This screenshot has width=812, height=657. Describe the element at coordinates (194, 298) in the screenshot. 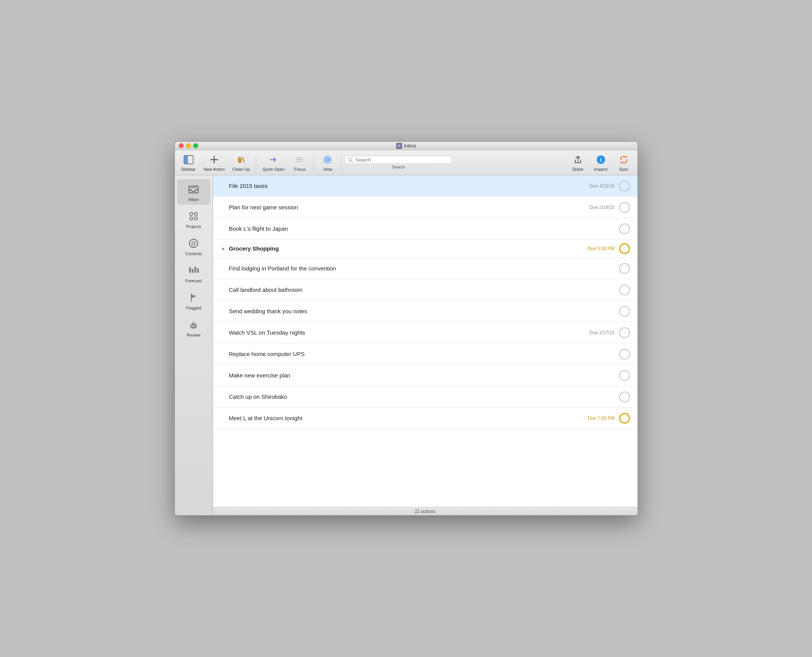

I see `flagged-icon` at that location.